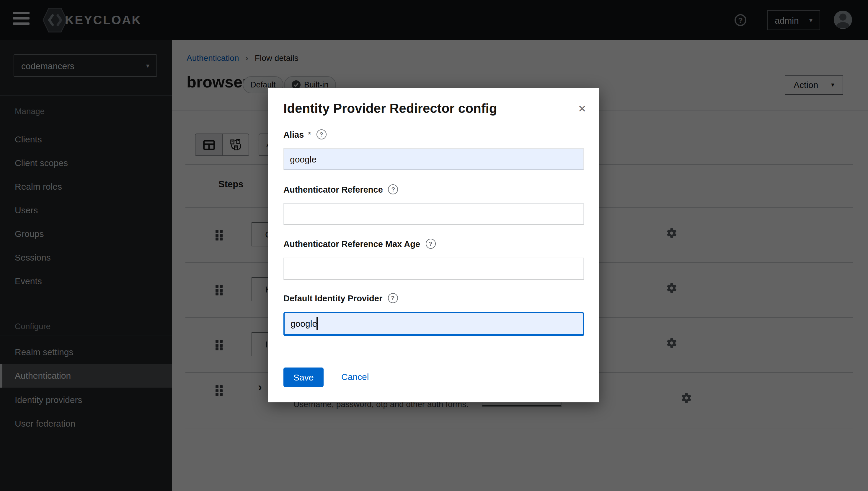 Image resolution: width=868 pixels, height=491 pixels. What do you see at coordinates (390, 109) in the screenshot?
I see `modal-title: Identity Provider Redirector config` at bounding box center [390, 109].